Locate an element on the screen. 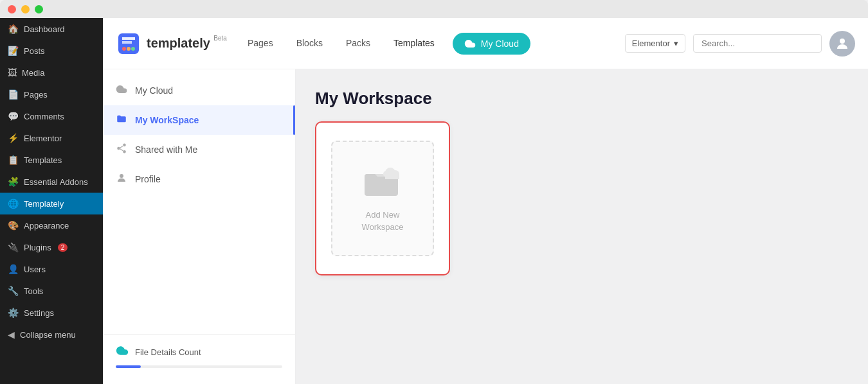  panel-item-shared-with-me: Shared with Me is located at coordinates (157, 150).